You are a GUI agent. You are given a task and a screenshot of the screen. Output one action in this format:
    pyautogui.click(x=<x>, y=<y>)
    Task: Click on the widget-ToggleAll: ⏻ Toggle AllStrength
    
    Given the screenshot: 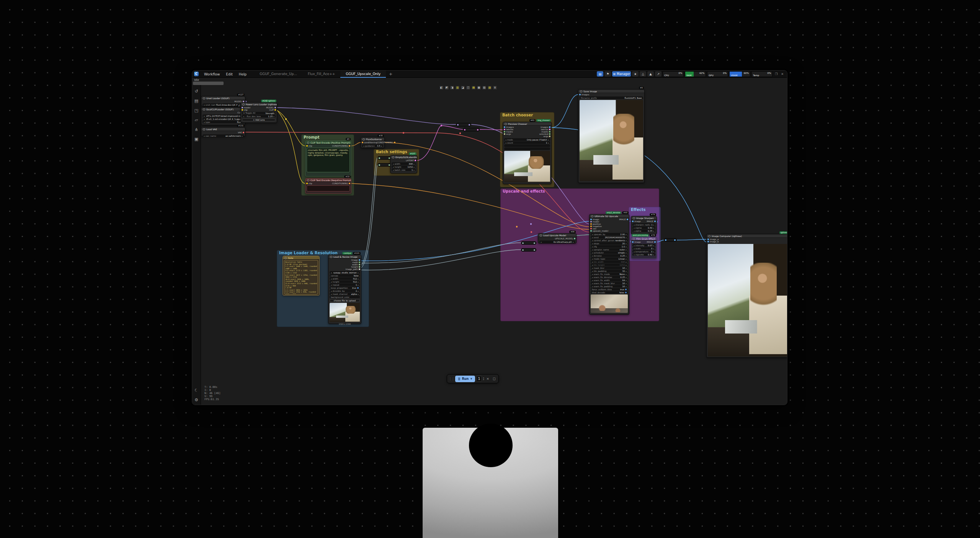 What is the action you would take?
    pyautogui.click(x=259, y=113)
    